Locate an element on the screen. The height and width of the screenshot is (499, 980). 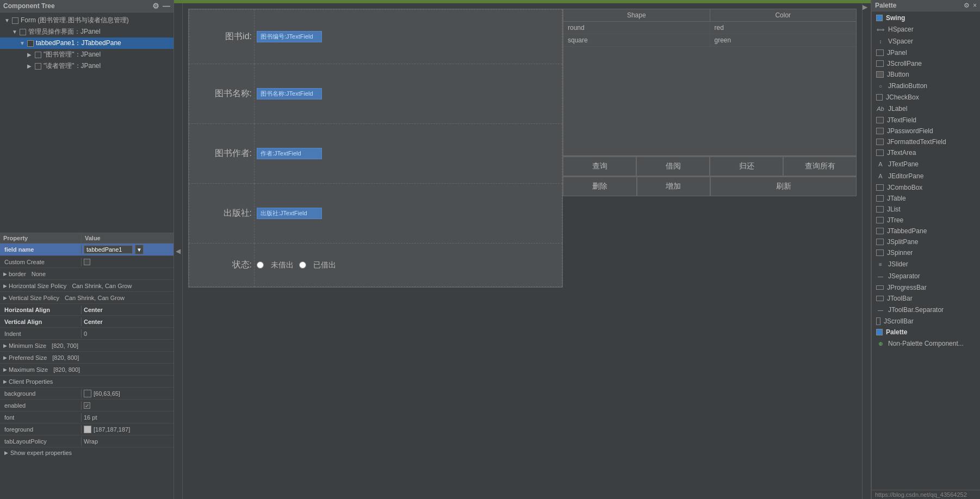
shape-color-row-1: square green is located at coordinates (710, 40).